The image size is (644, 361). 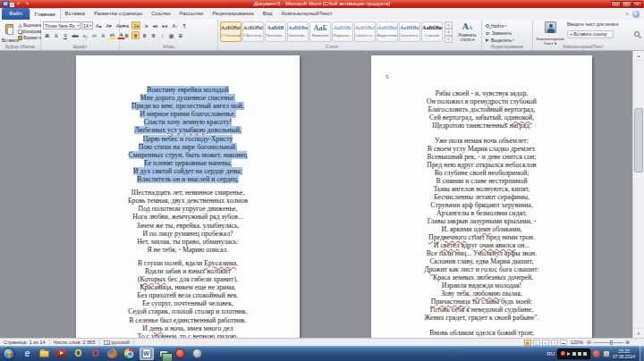 I want to click on format-painter-button: Формат по образцу, so click(x=30, y=38).